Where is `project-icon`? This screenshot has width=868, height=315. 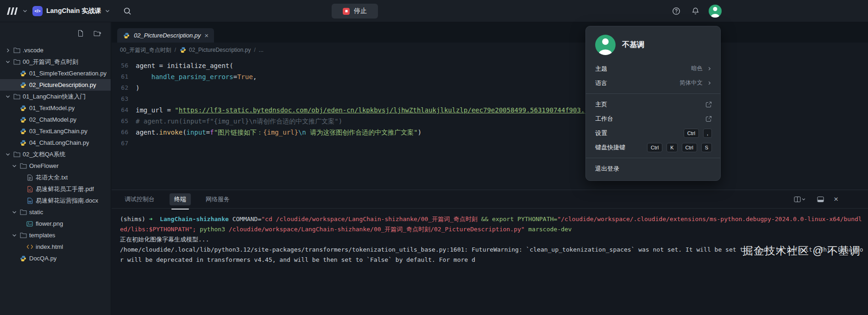 project-icon is located at coordinates (38, 11).